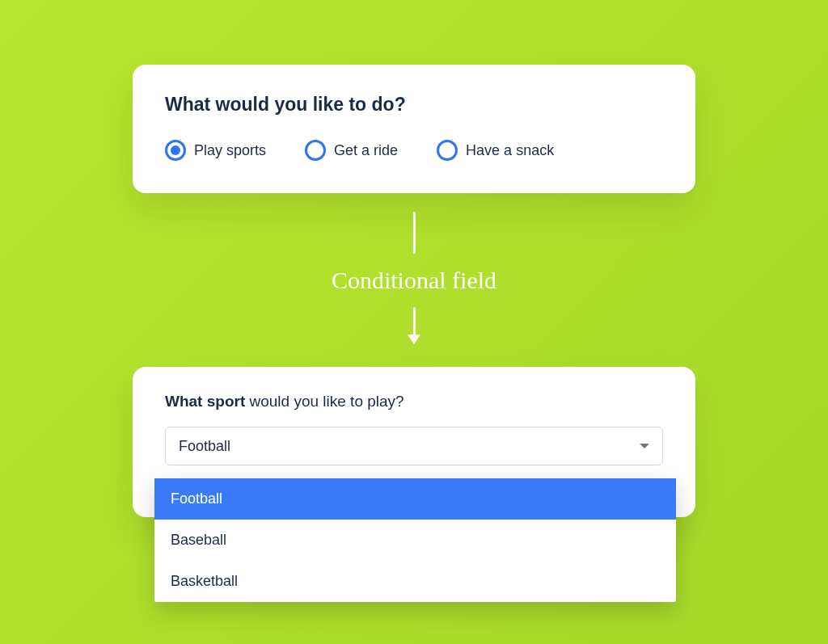 This screenshot has height=644, width=828. Describe the element at coordinates (414, 105) in the screenshot. I see `question-title-activity: What would you like to do?` at that location.